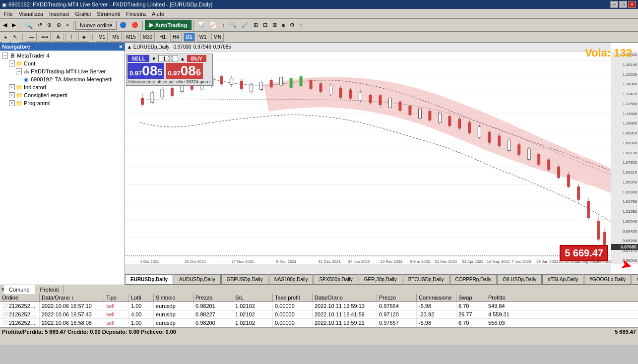 Image resolution: width=638 pixels, height=364 pixels. What do you see at coordinates (203, 37) in the screenshot?
I see `tf-w1: W1` at bounding box center [203, 37].